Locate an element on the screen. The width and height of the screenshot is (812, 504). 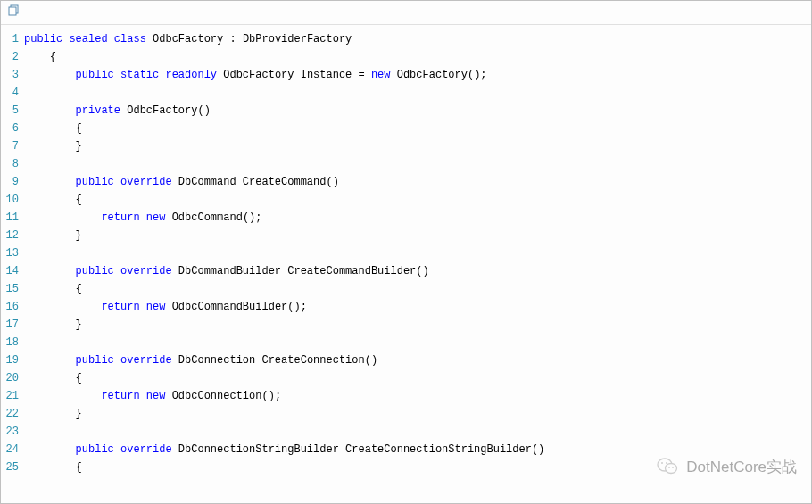
code-content: return new OdbcCommand(); is located at coordinates (418, 218).